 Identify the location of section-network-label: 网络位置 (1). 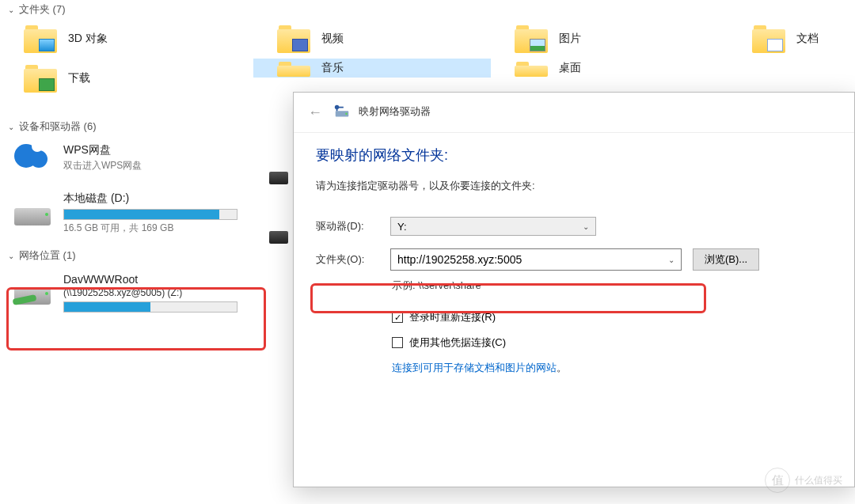
(48, 256).